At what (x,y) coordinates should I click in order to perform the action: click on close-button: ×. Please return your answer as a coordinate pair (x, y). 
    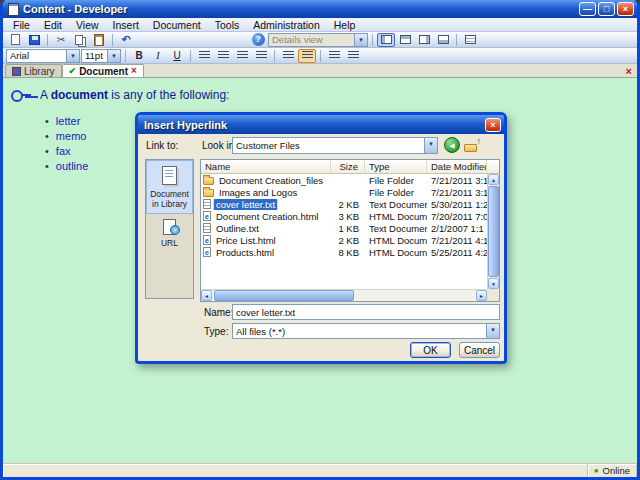
    Looking at the image, I should click on (626, 9).